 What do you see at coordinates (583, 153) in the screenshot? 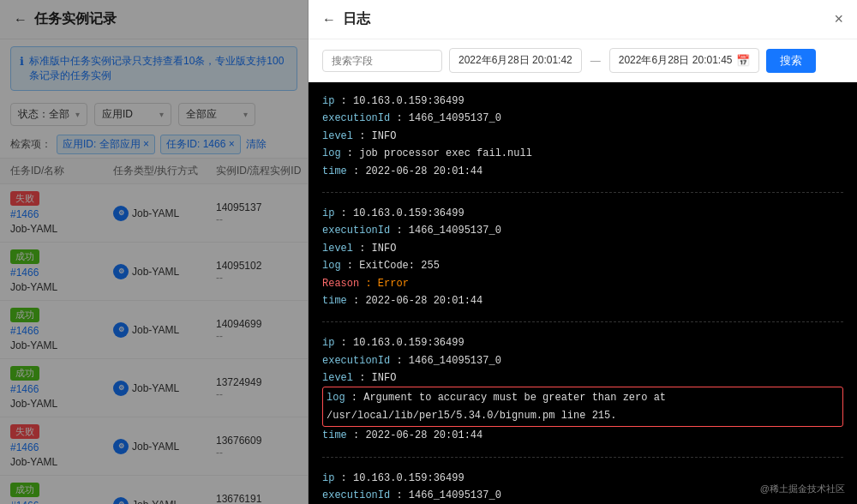
I see `log-line: log : job processor exec fail.null` at bounding box center [583, 153].